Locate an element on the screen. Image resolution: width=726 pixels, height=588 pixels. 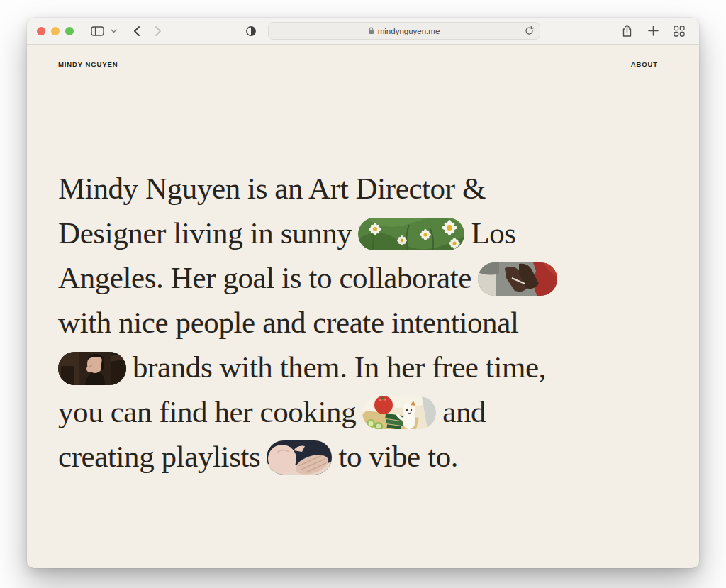
hero-text-segment: you can find her cooking is located at coordinates (207, 411).